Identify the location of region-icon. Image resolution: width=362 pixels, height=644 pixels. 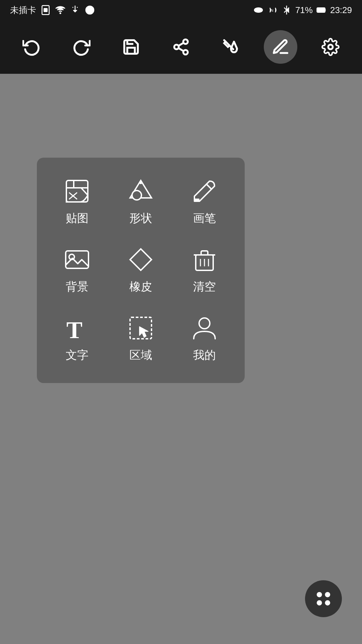
(141, 328).